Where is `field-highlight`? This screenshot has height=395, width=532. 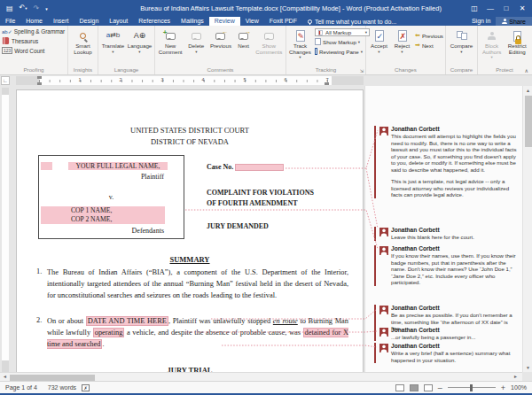 field-highlight is located at coordinates (46, 167).